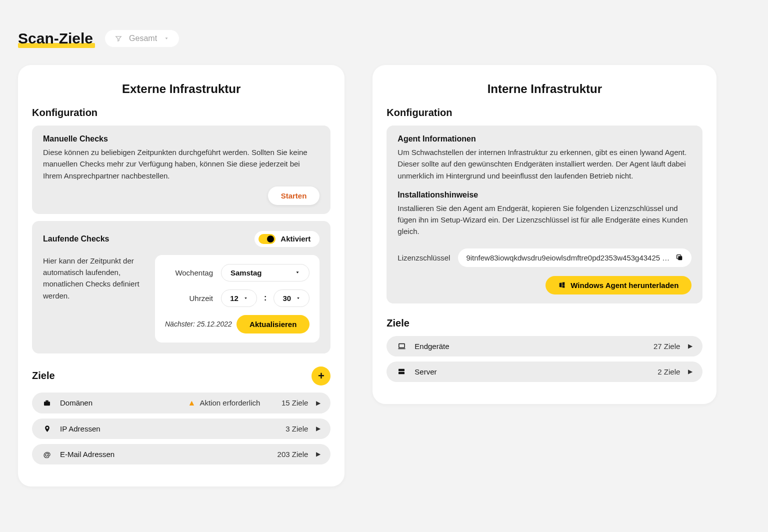 The height and width of the screenshot is (532, 768). What do you see at coordinates (544, 220) in the screenshot?
I see `install-text: Installieren Sie den Agent am Endgerät, …` at bounding box center [544, 220].